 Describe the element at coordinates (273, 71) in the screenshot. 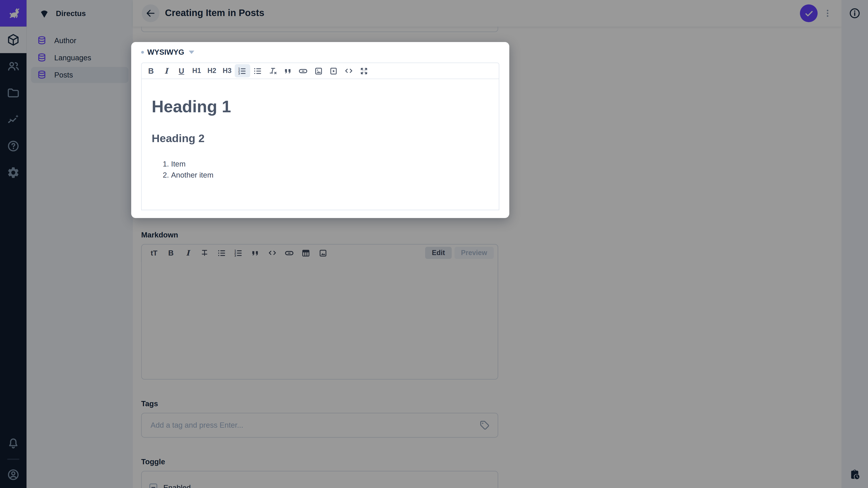

I see `remove-format-icon` at that location.